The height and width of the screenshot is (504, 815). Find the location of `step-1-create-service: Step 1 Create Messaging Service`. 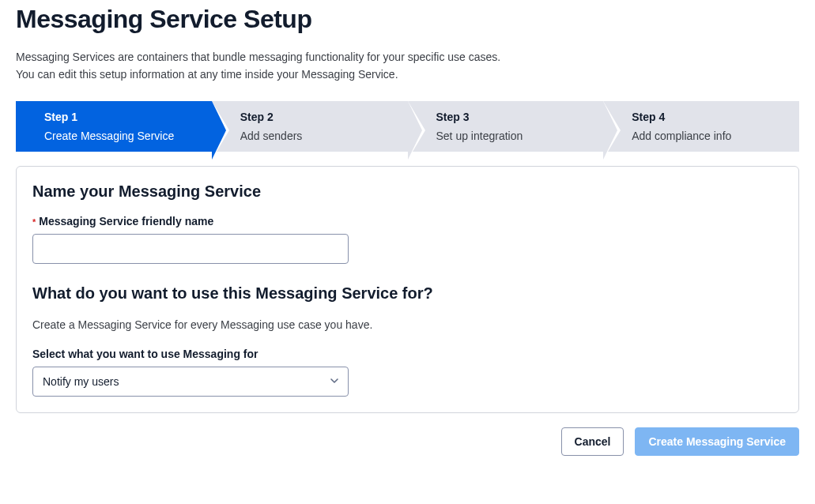

step-1-create-service: Step 1 Create Messaging Service is located at coordinates (114, 126).